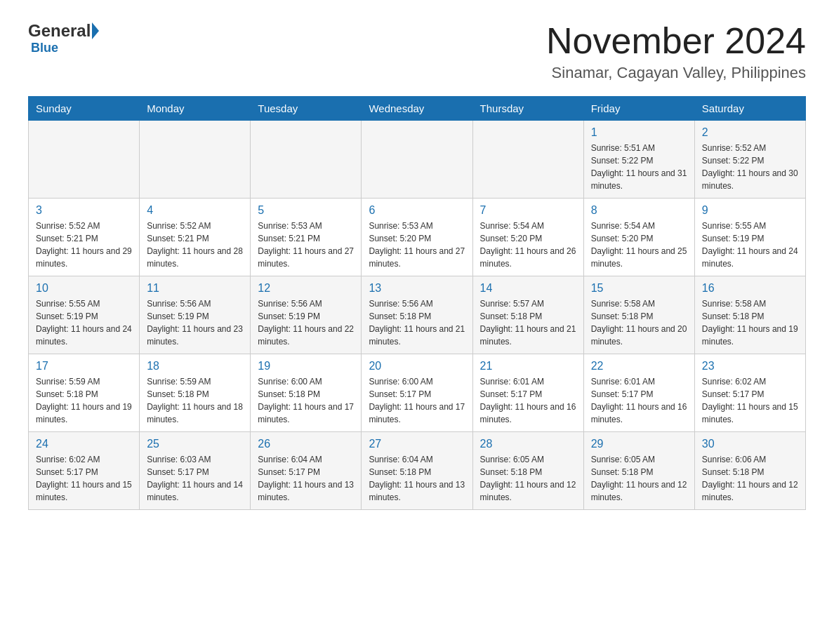 This screenshot has height=644, width=834. I want to click on day-number: 7, so click(528, 210).